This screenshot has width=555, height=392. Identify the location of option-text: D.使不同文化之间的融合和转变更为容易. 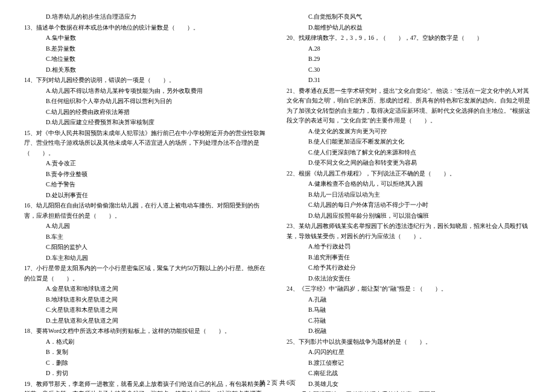
(409, 163).